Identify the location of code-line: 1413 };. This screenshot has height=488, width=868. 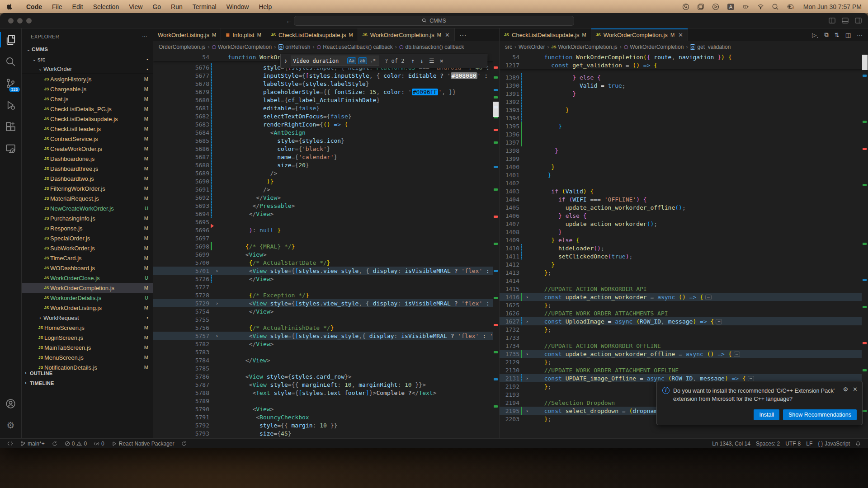
(684, 272).